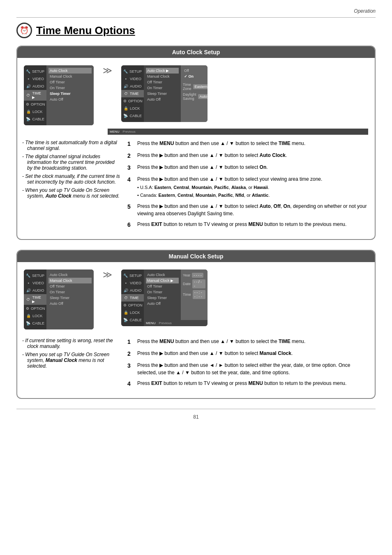 This screenshot has height=555, width=392. I want to click on mr-setup-icon: 🔧, so click(126, 276).